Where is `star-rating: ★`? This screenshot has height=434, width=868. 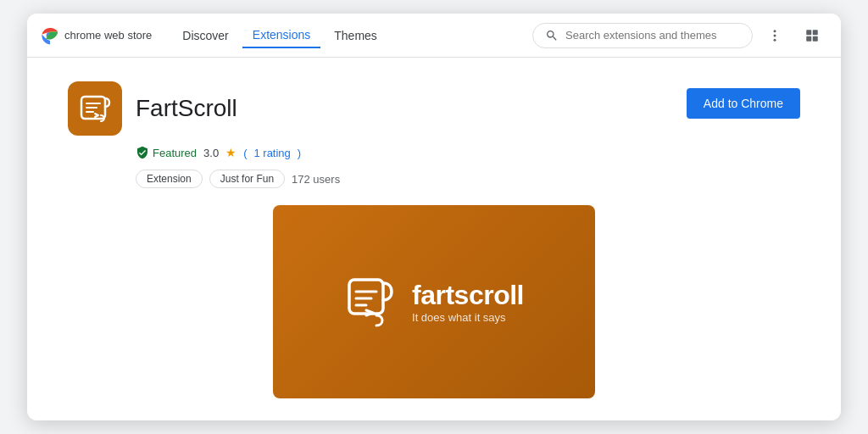 star-rating: ★ is located at coordinates (231, 153).